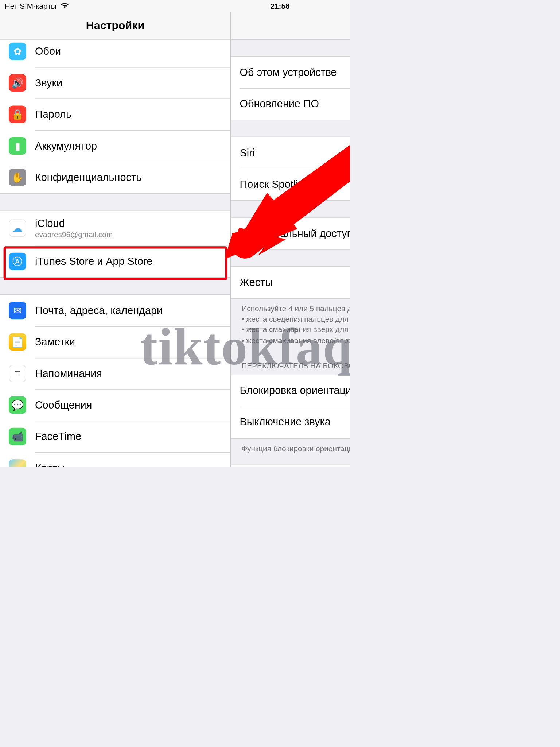  I want to click on sounds-icon: 🔊, so click(18, 83).